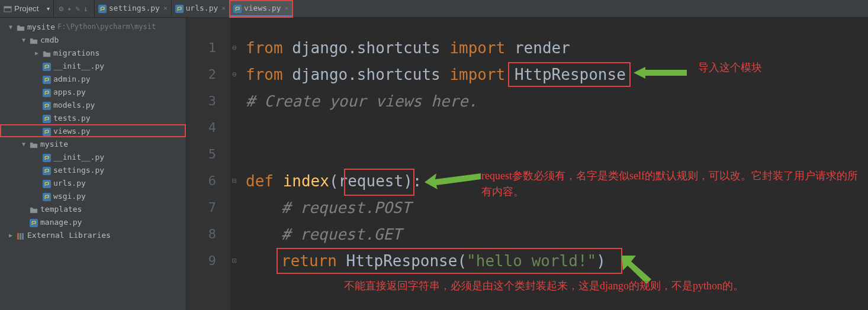 Image resolution: width=868 pixels, height=310 pixels. What do you see at coordinates (61, 8) in the screenshot?
I see `settings-icon: ⚙` at bounding box center [61, 8].